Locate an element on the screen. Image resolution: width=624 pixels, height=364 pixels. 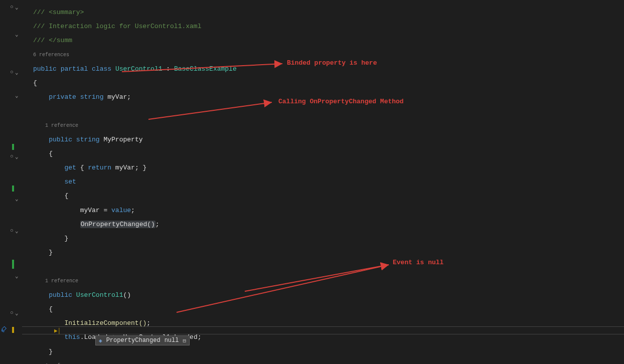
keyword: this is located at coordinates (72, 337).